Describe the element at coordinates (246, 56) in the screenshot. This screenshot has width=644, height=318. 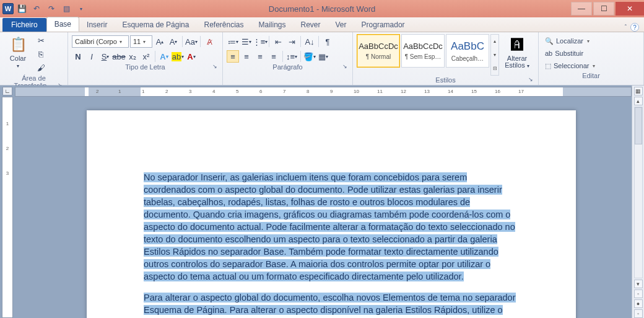
I see `align-center-icon: ≡` at that location.